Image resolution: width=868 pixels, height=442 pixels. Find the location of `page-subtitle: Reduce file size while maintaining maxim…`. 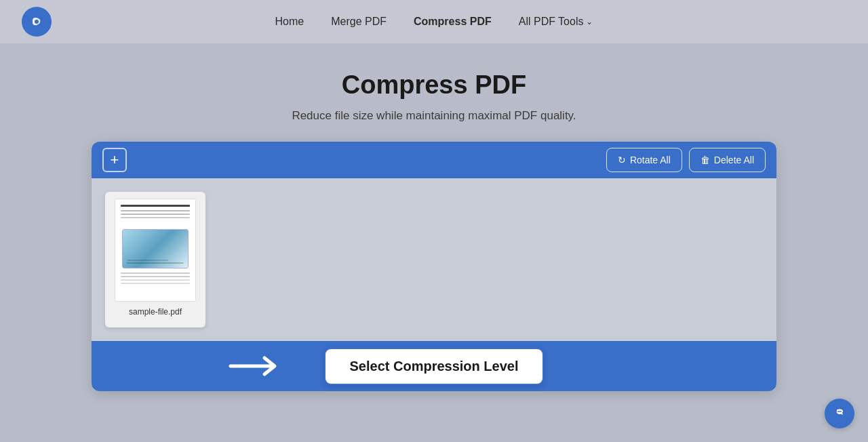

page-subtitle: Reduce file size while maintaining maxim… is located at coordinates (434, 116).